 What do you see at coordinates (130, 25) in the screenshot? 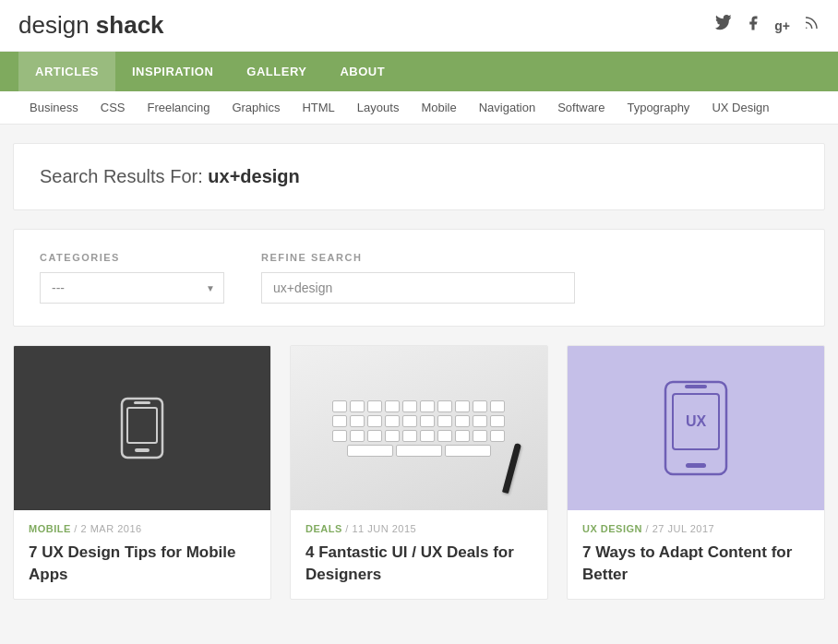
I see `logo-shack: shack` at bounding box center [130, 25].